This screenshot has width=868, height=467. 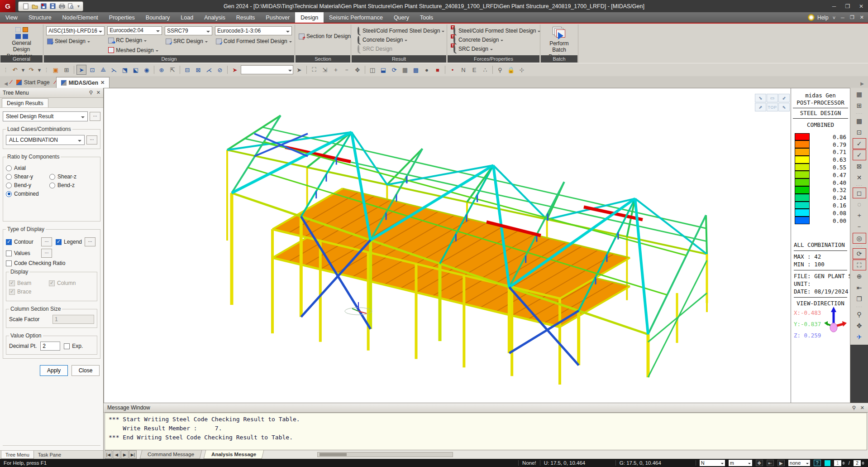 I want to click on select-recent-icon: ⇱, so click(x=172, y=70).